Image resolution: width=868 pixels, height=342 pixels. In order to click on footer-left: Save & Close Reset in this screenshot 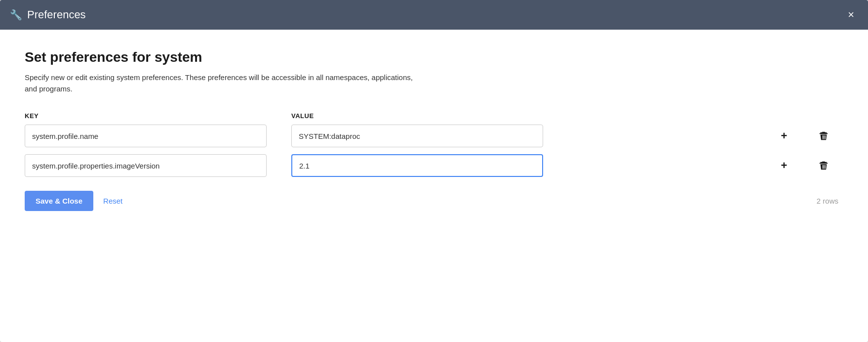, I will do `click(74, 201)`.